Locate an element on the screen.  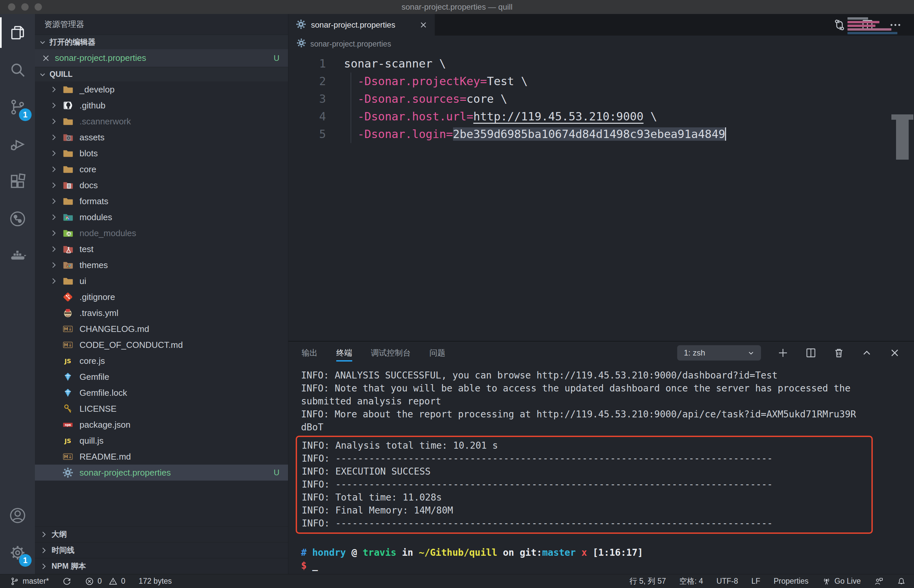
js-icon: JS is located at coordinates (68, 441).